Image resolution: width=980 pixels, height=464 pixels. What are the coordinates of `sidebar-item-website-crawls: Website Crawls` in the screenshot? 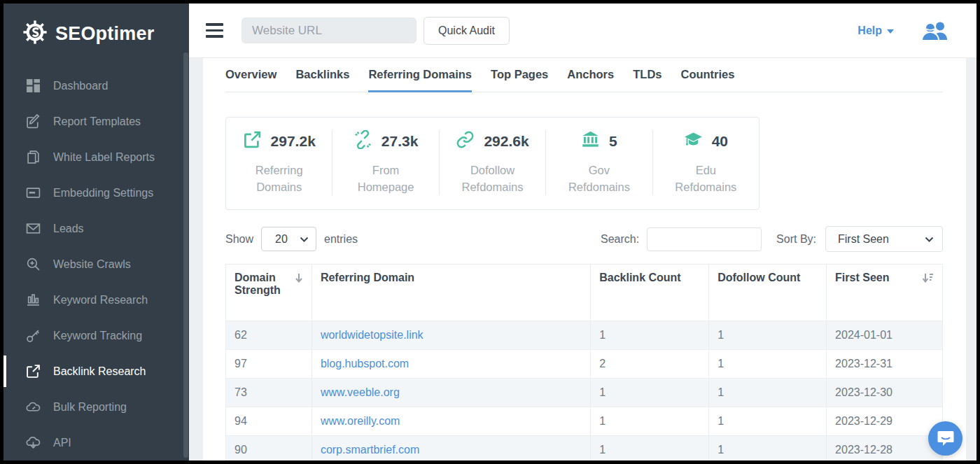 It's located at (97, 265).